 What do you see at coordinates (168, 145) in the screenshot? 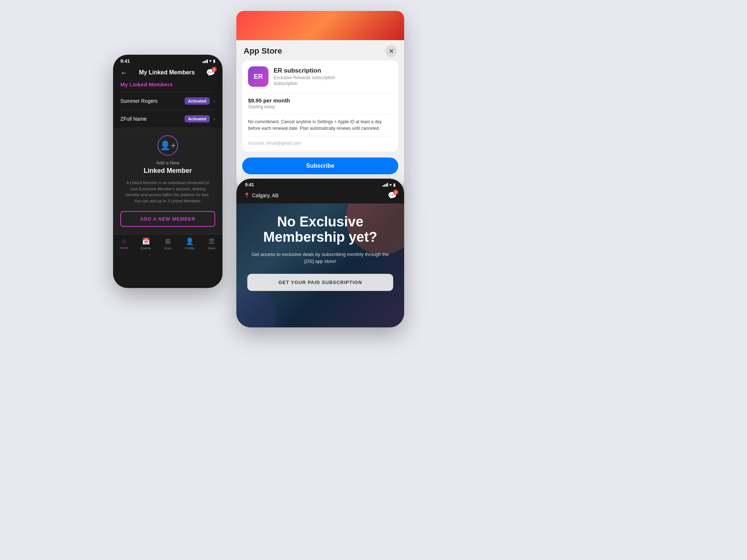
I see `add-user-icon-circle: 👤+` at bounding box center [168, 145].